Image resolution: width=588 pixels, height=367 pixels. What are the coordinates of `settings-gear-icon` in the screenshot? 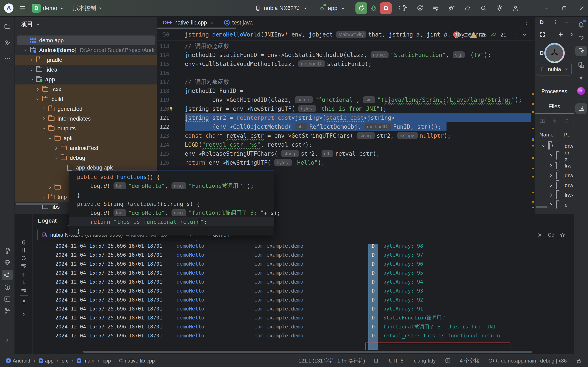 It's located at (500, 8).